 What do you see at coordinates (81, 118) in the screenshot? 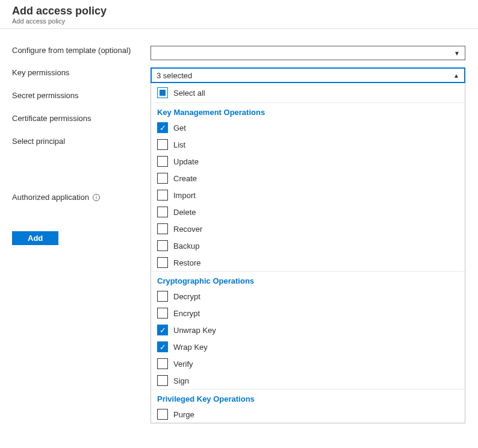
I see `label-certificate-permissions: Certificate permissions` at bounding box center [81, 118].